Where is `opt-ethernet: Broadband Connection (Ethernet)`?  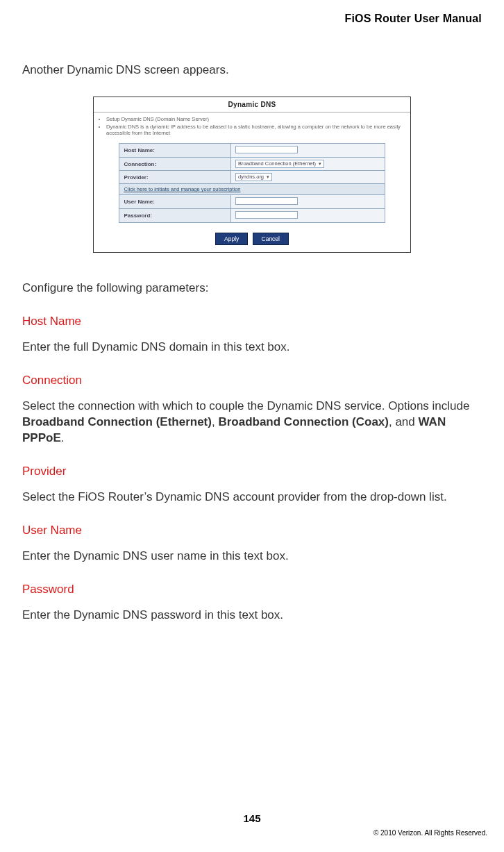 opt-ethernet: Broadband Connection (Ethernet) is located at coordinates (117, 422).